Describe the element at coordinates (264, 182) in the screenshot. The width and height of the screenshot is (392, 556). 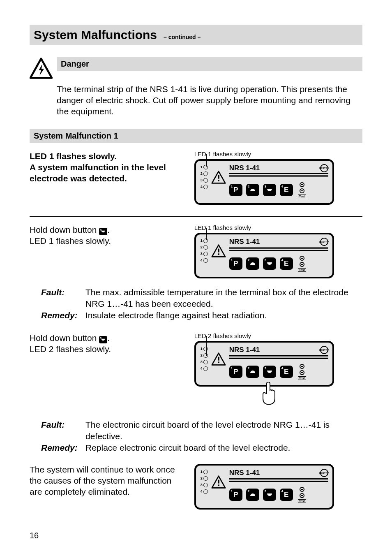
I see `device-panel: 1 2 3 4 NRS 1-41 GESTRA 1P` at that location.